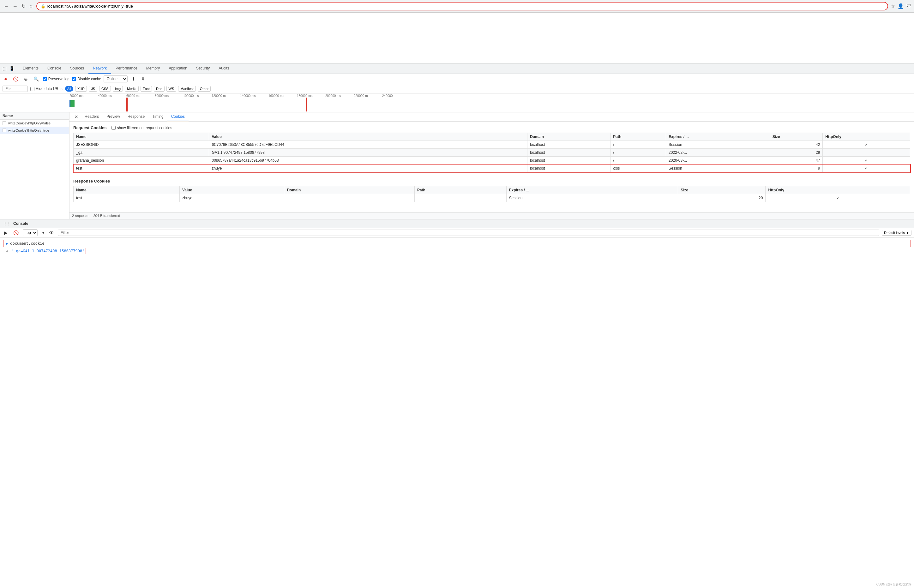 The image size is (914, 588). What do you see at coordinates (34, 123) in the screenshot?
I see `request-item-1: writeCookie?httpOnly=false` at bounding box center [34, 123].